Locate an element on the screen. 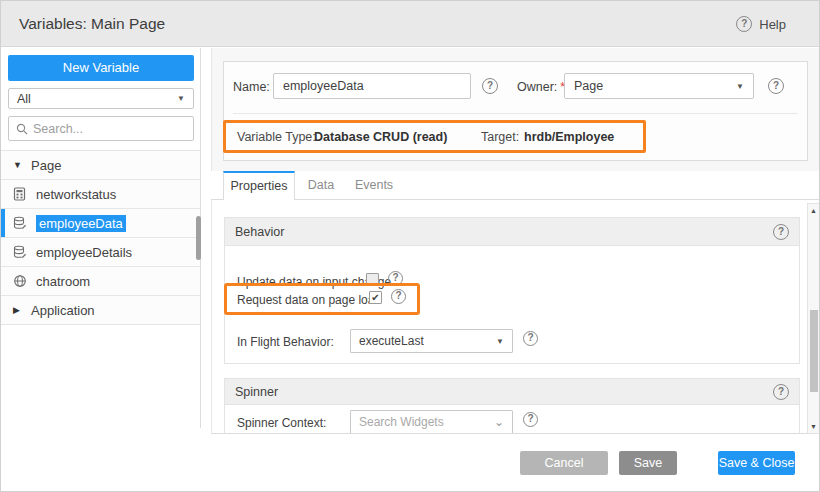 The width and height of the screenshot is (820, 492). tab-properties: Properties is located at coordinates (259, 186).